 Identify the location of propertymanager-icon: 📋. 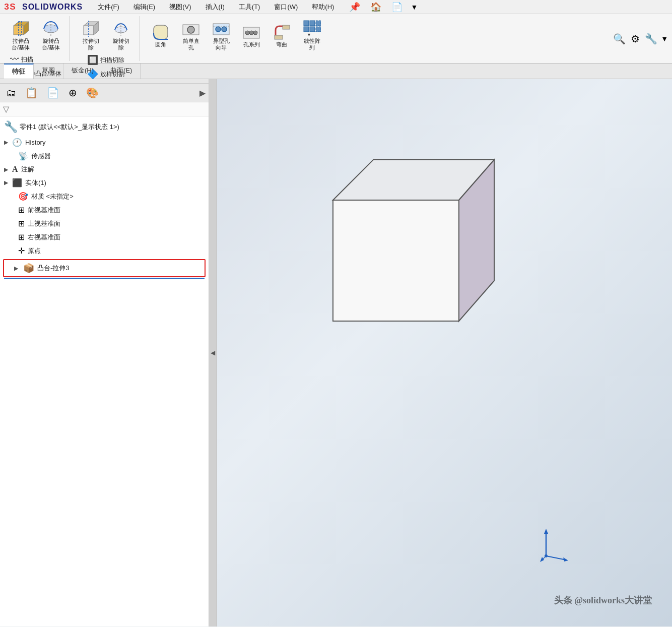
(31, 93).